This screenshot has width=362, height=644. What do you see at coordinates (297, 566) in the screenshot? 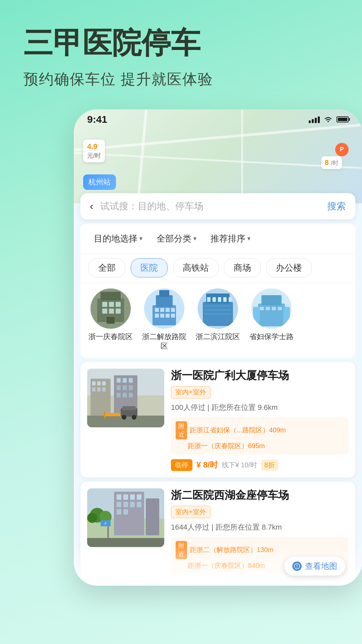
I see `map-view-icon` at bounding box center [297, 566].